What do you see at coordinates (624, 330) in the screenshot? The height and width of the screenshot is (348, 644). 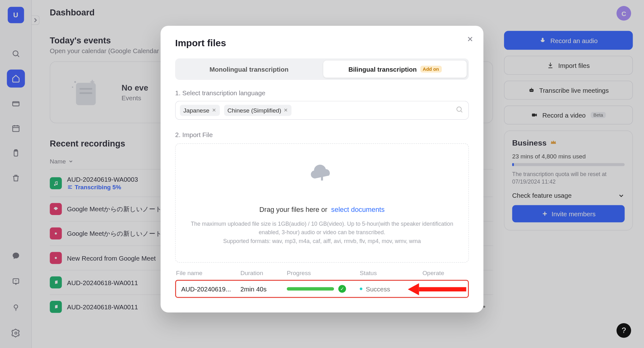 I see `help-fab: ?` at bounding box center [624, 330].